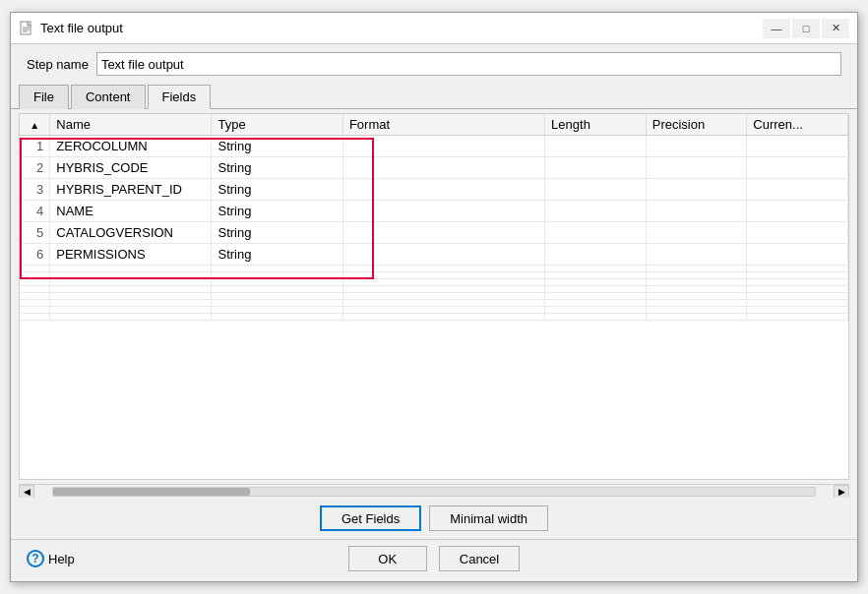 The height and width of the screenshot is (594, 868). I want to click on table-row: 5 CATALOGVERSION String, so click(434, 233).